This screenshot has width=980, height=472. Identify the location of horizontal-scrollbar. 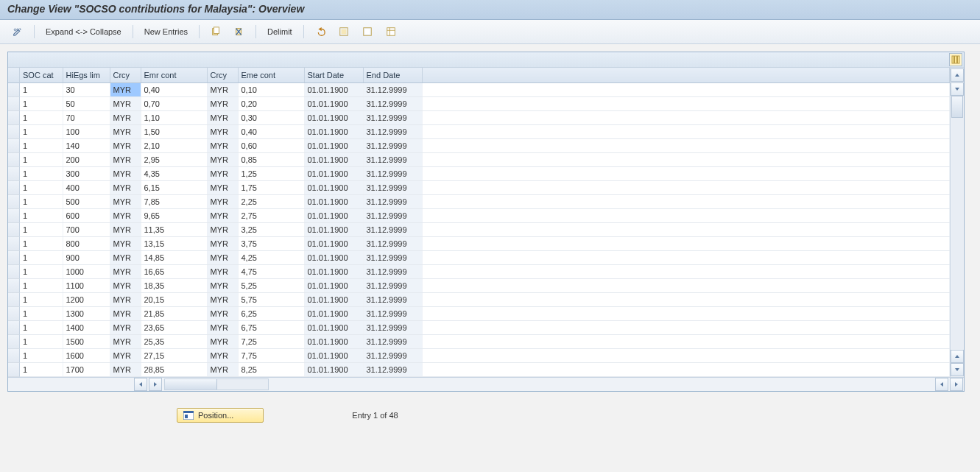
(486, 384).